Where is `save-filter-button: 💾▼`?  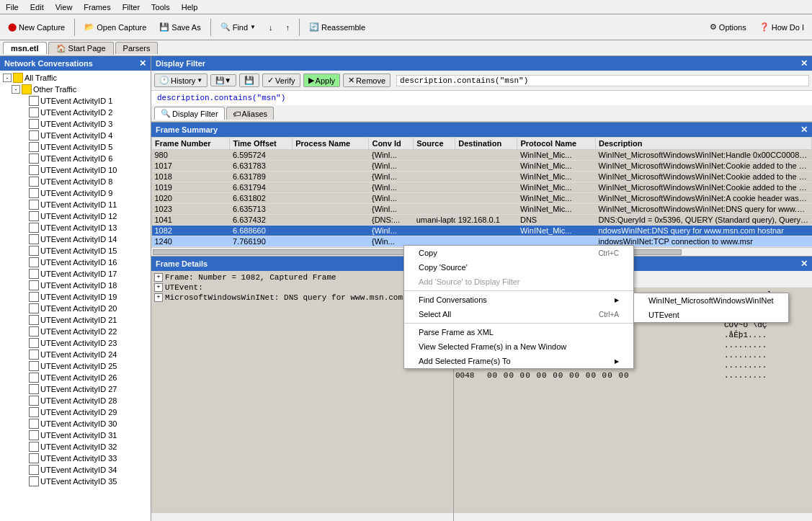 save-filter-button: 💾▼ is located at coordinates (223, 81).